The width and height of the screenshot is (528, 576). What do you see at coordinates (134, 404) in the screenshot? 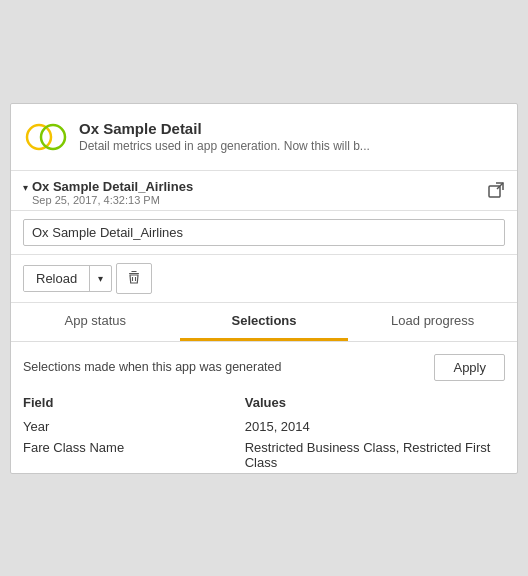
I see `column-header-field: Field` at bounding box center [134, 404].